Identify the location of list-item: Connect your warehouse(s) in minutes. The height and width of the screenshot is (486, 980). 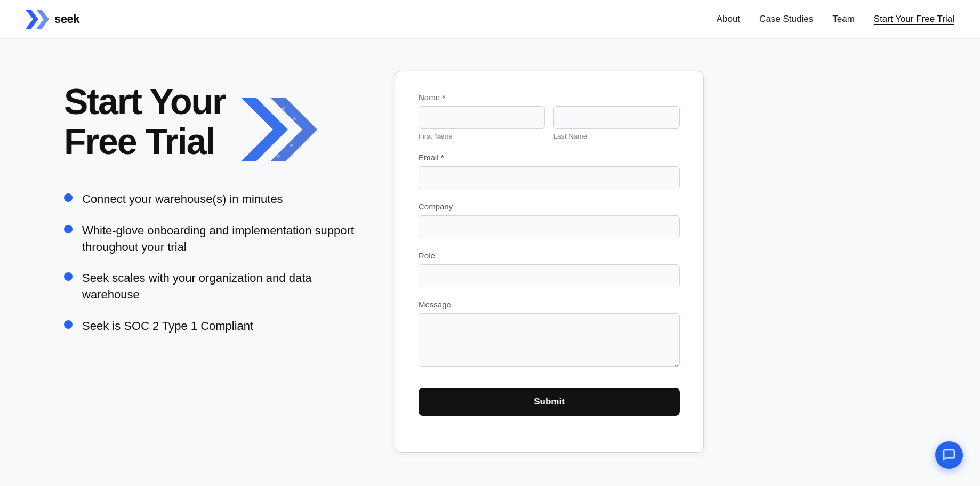
(213, 199).